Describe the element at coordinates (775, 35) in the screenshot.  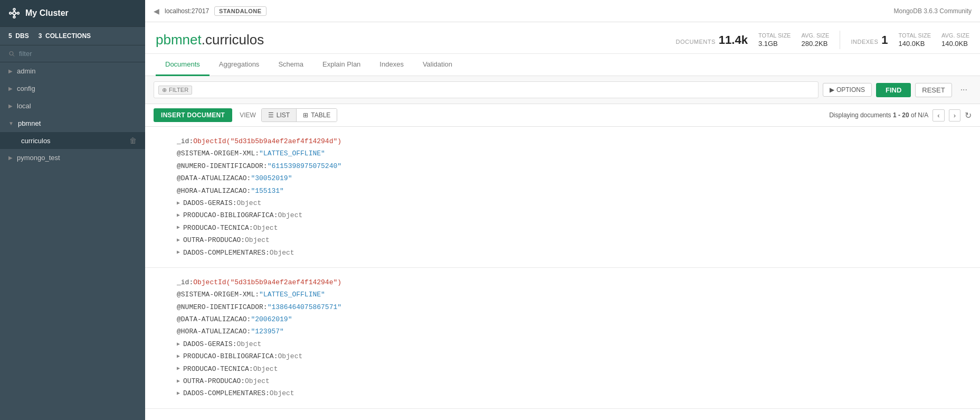
I see `total-size-label: TOTAL SIZE` at that location.